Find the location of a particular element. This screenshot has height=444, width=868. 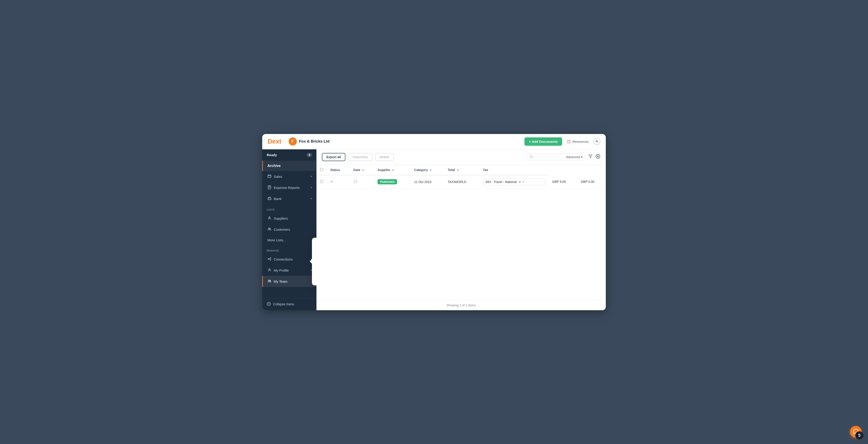

table-row: ⚑ Published is located at coordinates (461, 182).